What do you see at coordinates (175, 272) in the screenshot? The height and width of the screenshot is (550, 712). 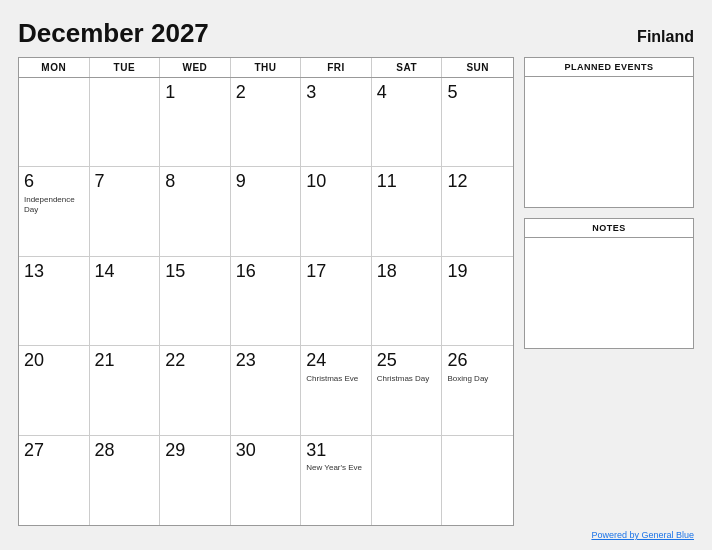 I see `day-number: 15` at bounding box center [175, 272].